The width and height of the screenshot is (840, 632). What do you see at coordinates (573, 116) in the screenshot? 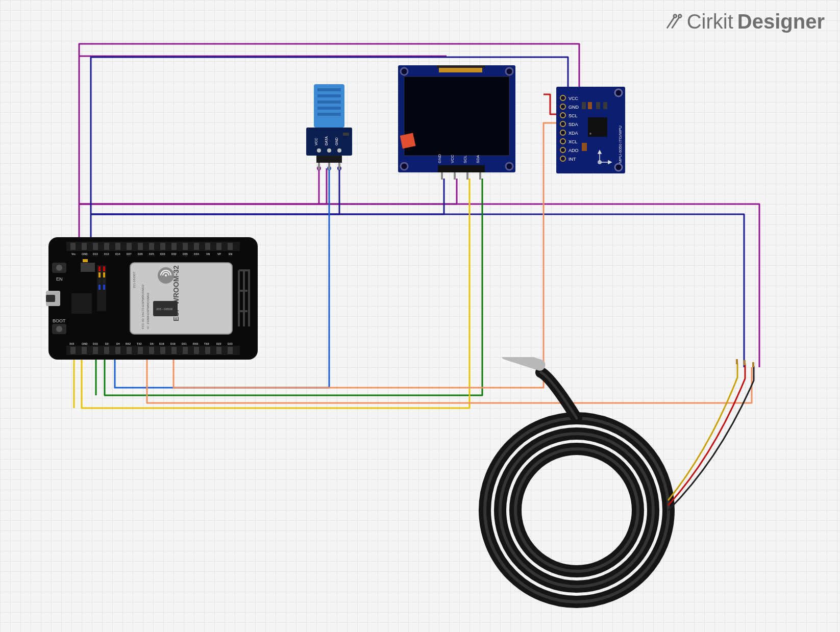
I see `svg-text: SCL` at bounding box center [573, 116].